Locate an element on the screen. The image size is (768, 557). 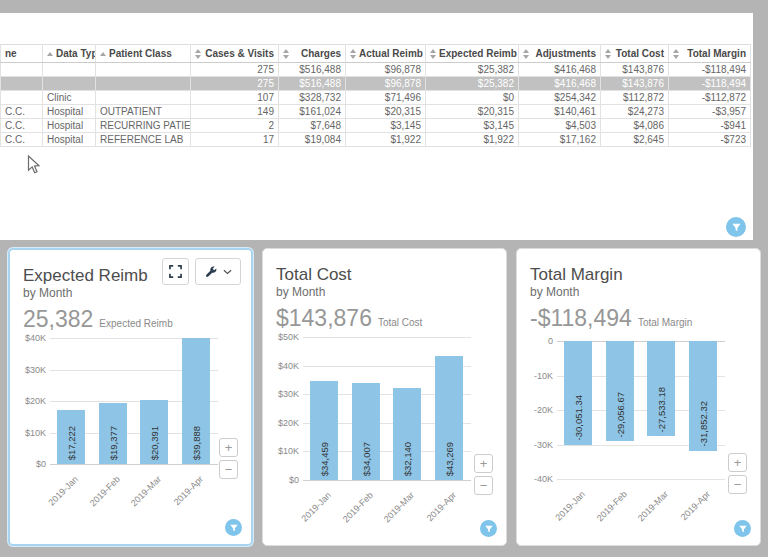
y-axis-tick-label: $20K is located at coordinates (28, 401).